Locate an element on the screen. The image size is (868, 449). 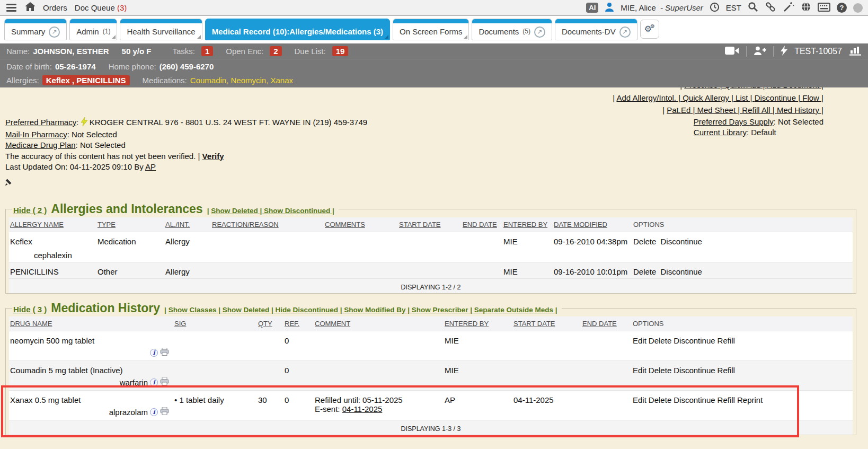
link-icon is located at coordinates (770, 7).